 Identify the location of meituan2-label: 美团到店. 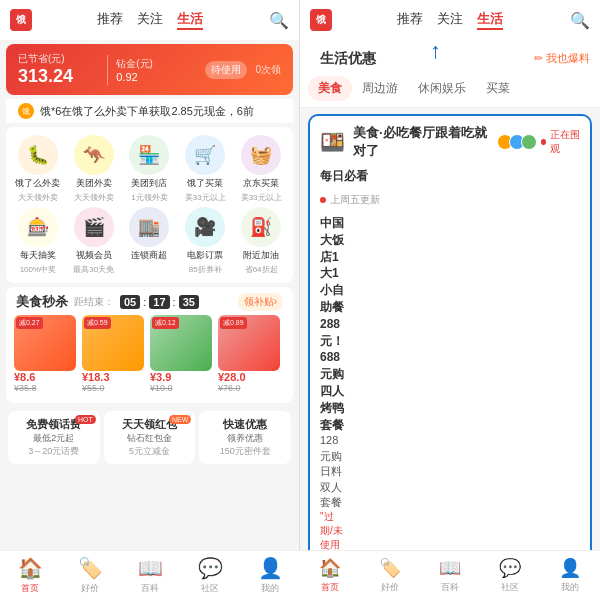
(149, 184).